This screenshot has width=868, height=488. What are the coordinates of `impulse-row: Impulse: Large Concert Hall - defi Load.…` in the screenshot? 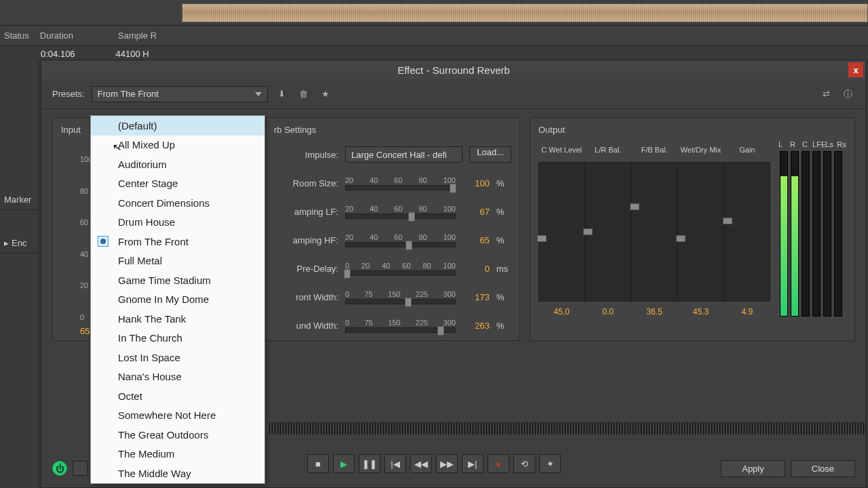 It's located at (393, 155).